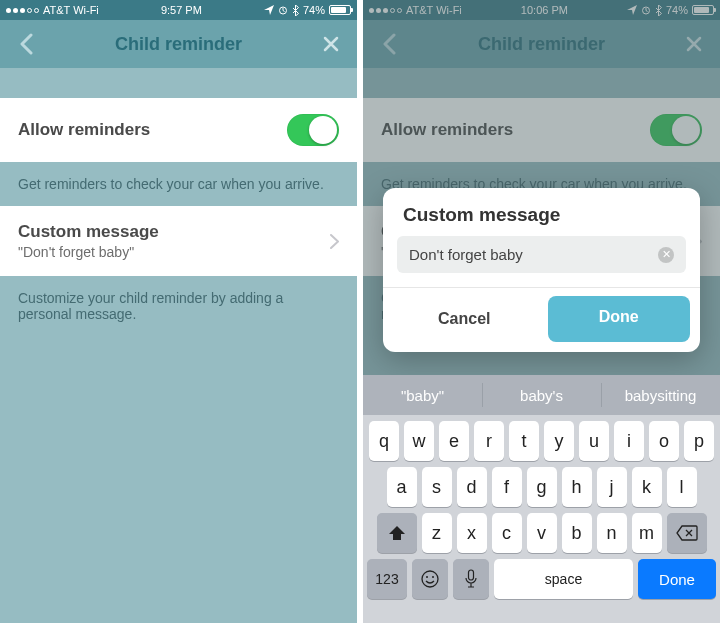 The image size is (720, 623). I want to click on key-d: d, so click(472, 487).